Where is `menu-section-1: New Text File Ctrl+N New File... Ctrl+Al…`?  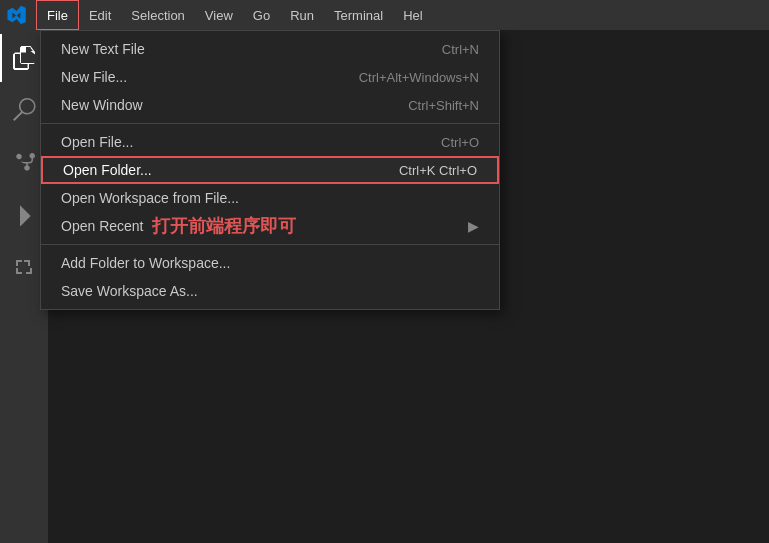 menu-section-1: New Text File Ctrl+N New File... Ctrl+Al… is located at coordinates (270, 77).